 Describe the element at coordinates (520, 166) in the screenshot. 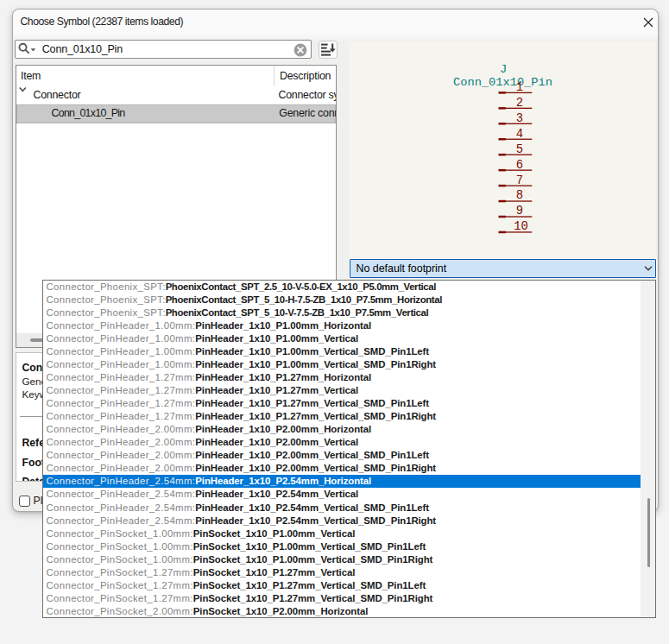

I see `svg-text: 6` at that location.